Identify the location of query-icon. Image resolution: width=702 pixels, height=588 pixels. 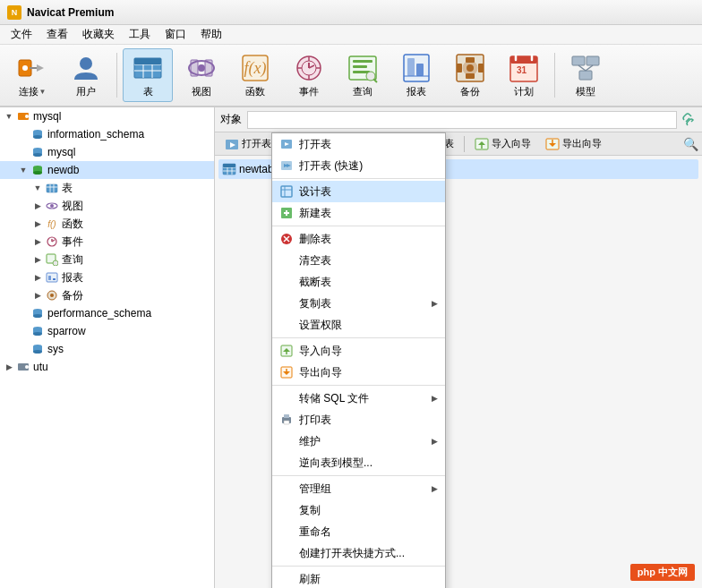
(363, 68).